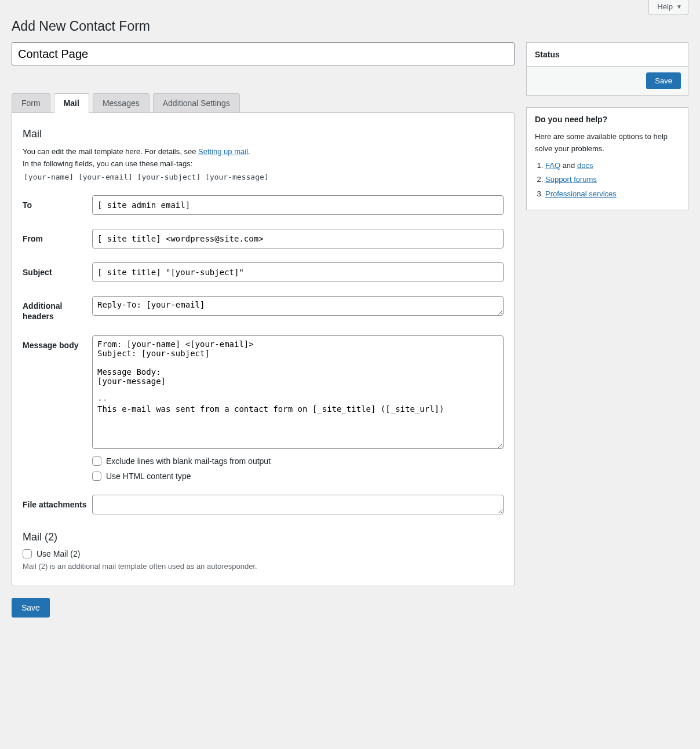 Image resolution: width=700 pixels, height=749 pixels. Describe the element at coordinates (607, 119) in the screenshot. I see `help-box-title: Do you need help?` at that location.